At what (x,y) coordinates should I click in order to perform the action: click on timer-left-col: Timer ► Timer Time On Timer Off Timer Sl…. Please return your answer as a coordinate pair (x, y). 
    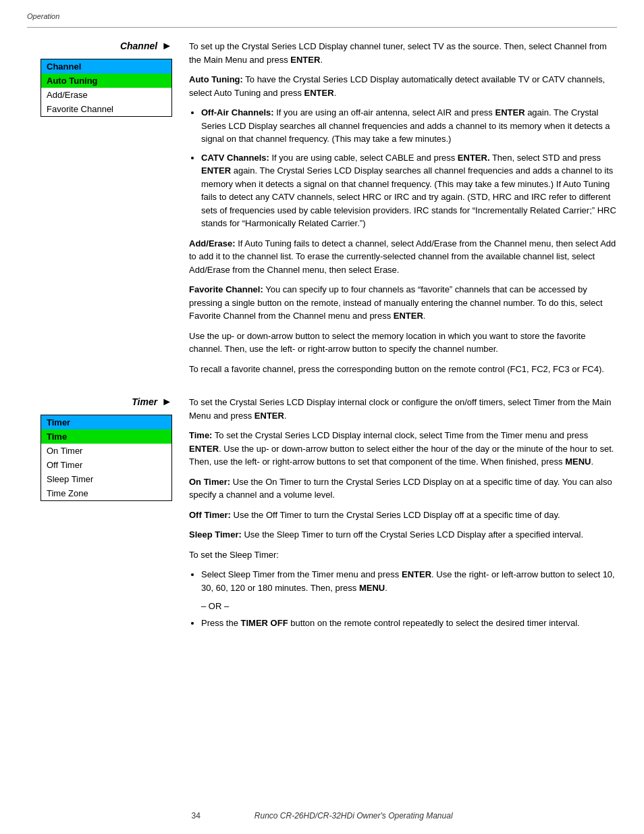
    Looking at the image, I should click on (105, 516).